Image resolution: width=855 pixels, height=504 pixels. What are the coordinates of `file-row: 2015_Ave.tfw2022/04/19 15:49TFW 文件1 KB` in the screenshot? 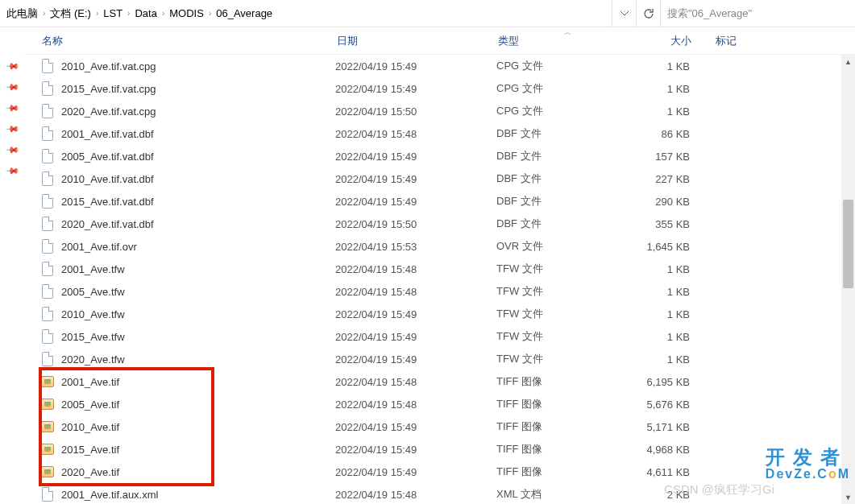 It's located at (440, 337).